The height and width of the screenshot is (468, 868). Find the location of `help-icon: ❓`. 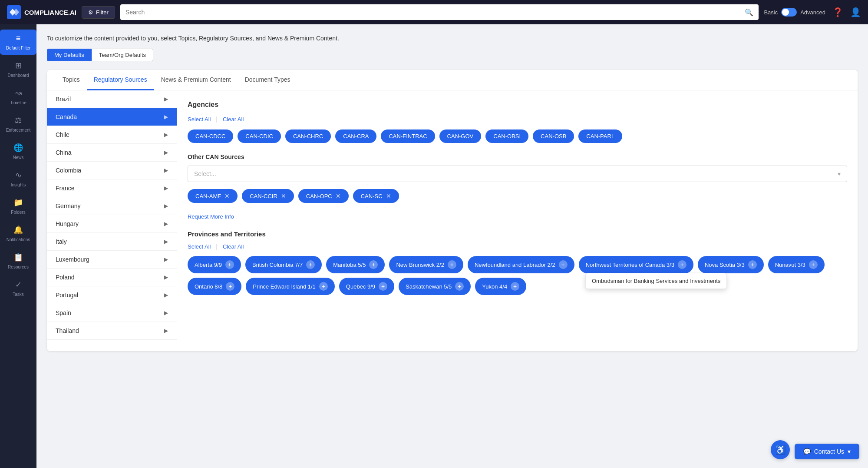

help-icon: ❓ is located at coordinates (838, 12).